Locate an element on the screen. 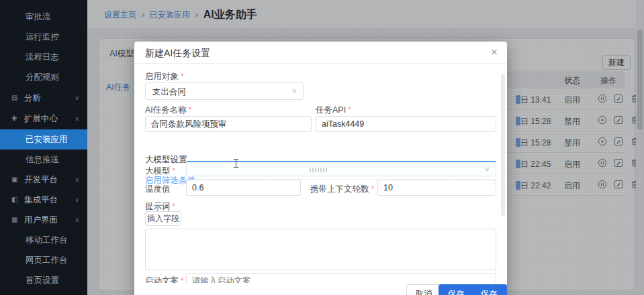 This screenshot has height=295, width=644. extension-center-icon: ✚ is located at coordinates (16, 119).